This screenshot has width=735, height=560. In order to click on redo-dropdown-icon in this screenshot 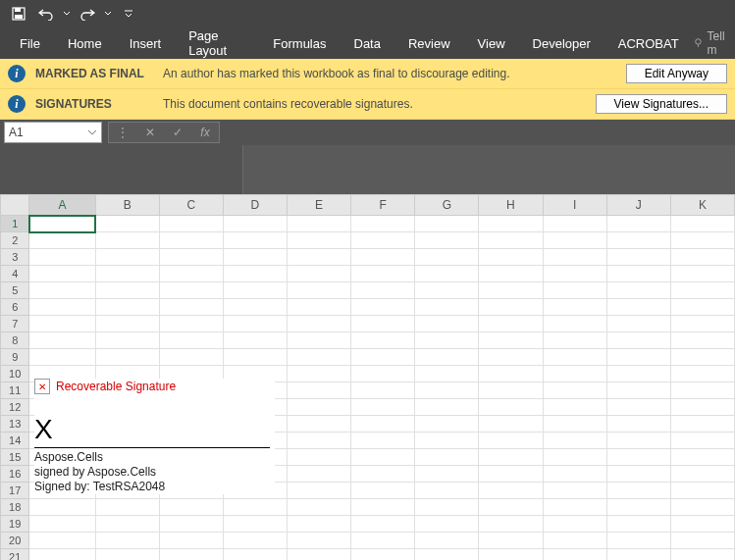, I will do `click(108, 14)`.